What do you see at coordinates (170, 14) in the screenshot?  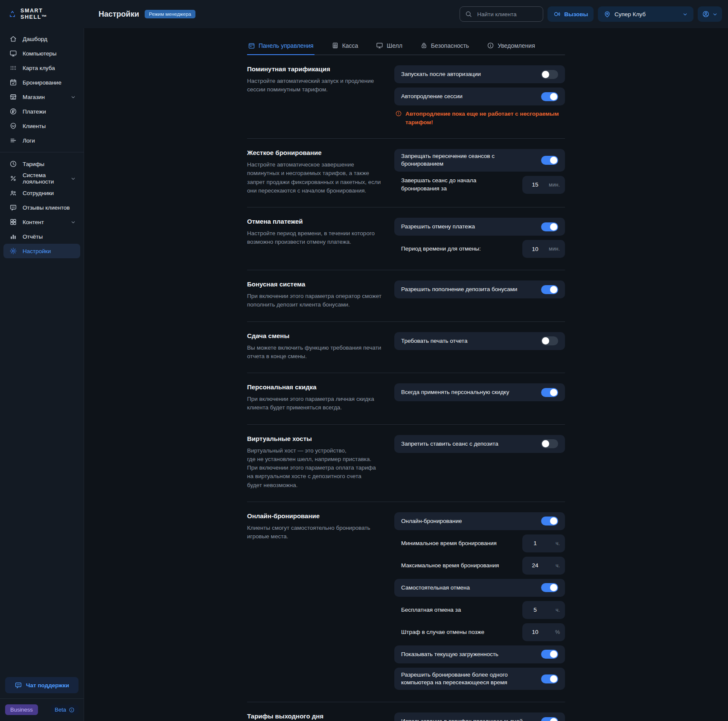 I see `manager-mode-badge: Режим менеджера` at bounding box center [170, 14].